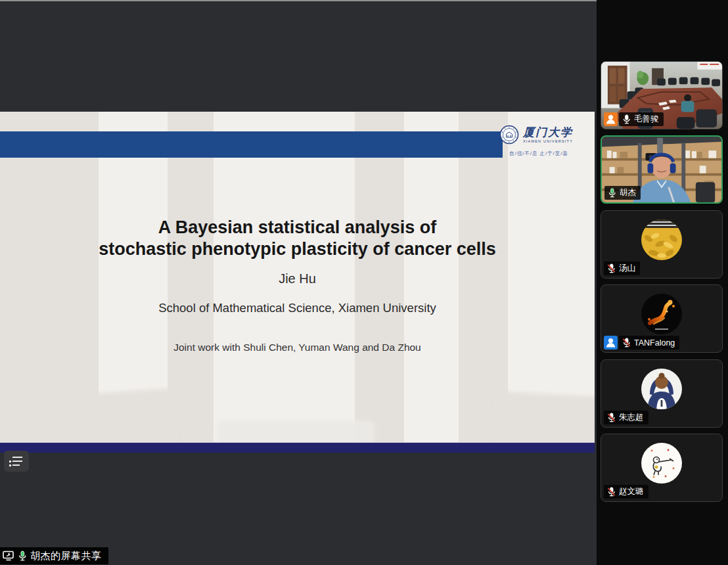  What do you see at coordinates (631, 418) in the screenshot?
I see `participant-name: 朱志超` at bounding box center [631, 418].